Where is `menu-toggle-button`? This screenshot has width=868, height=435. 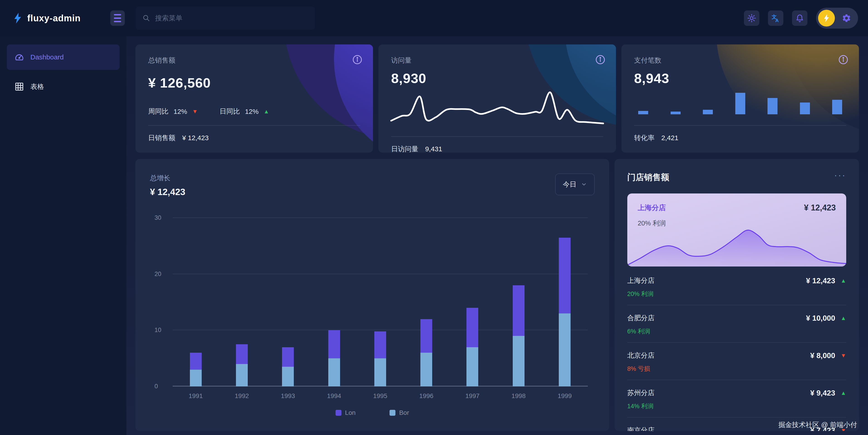
menu-toggle-button is located at coordinates (117, 18).